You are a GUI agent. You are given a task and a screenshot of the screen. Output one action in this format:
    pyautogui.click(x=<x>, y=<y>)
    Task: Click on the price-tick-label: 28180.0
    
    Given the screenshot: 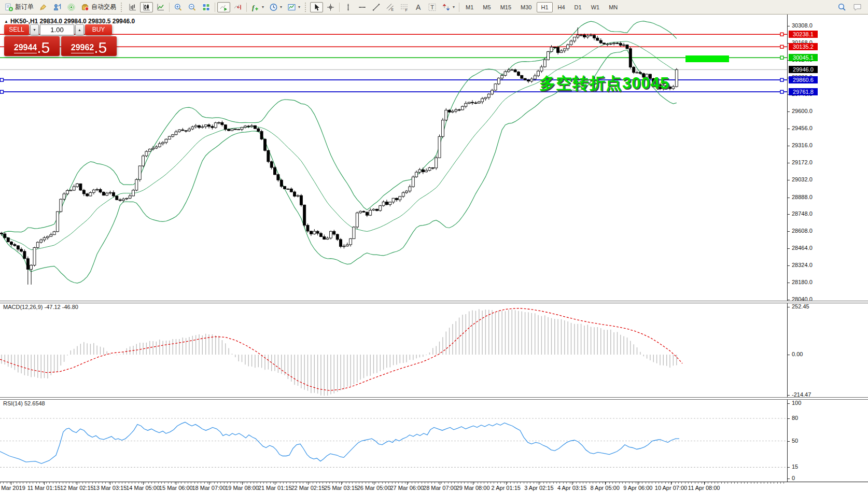 What is the action you would take?
    pyautogui.click(x=802, y=282)
    